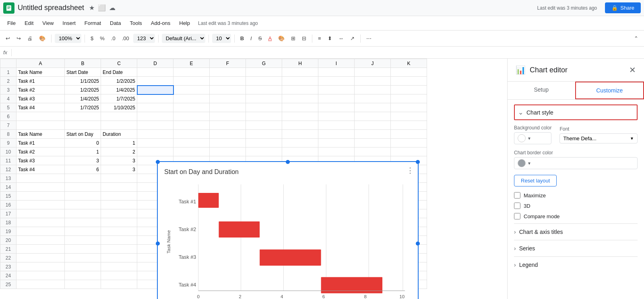 The width and height of the screenshot is (644, 299). I want to click on cell: Start Date, so click(83, 72).